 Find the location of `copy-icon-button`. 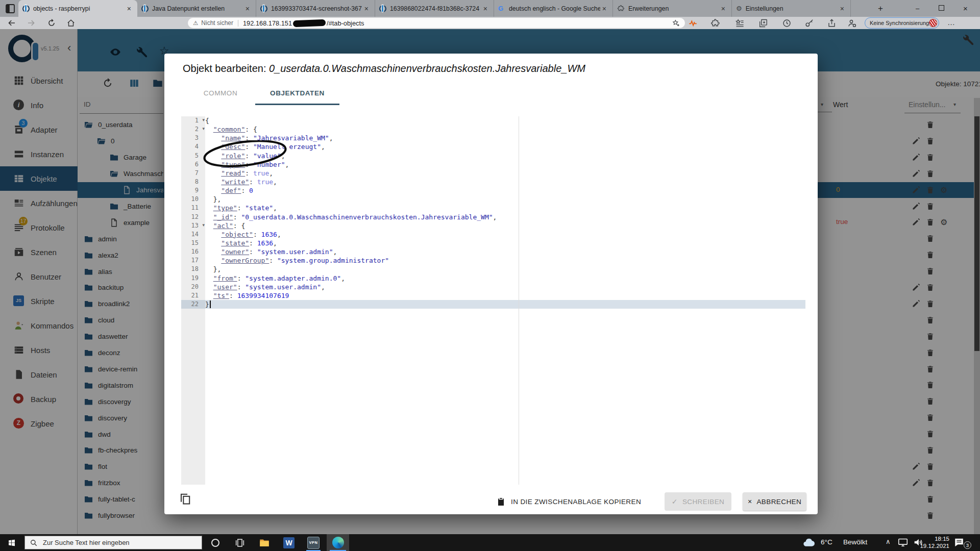

copy-icon-button is located at coordinates (185, 499).